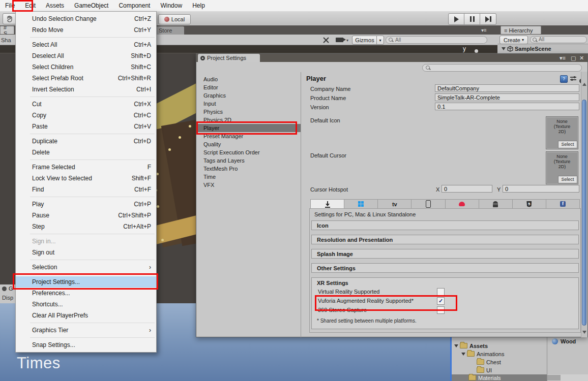 This screenshot has height=381, width=588. I want to click on menu-item-snap-settings: Snap Settings..., so click(86, 345).